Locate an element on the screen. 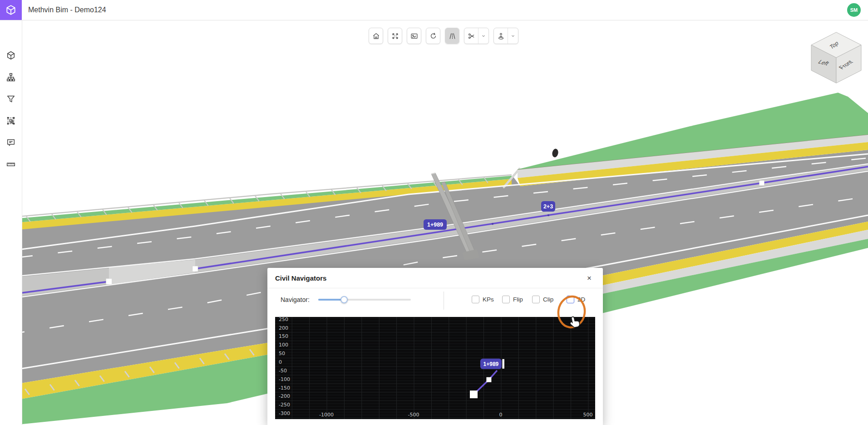  fit-view-button is located at coordinates (395, 36).